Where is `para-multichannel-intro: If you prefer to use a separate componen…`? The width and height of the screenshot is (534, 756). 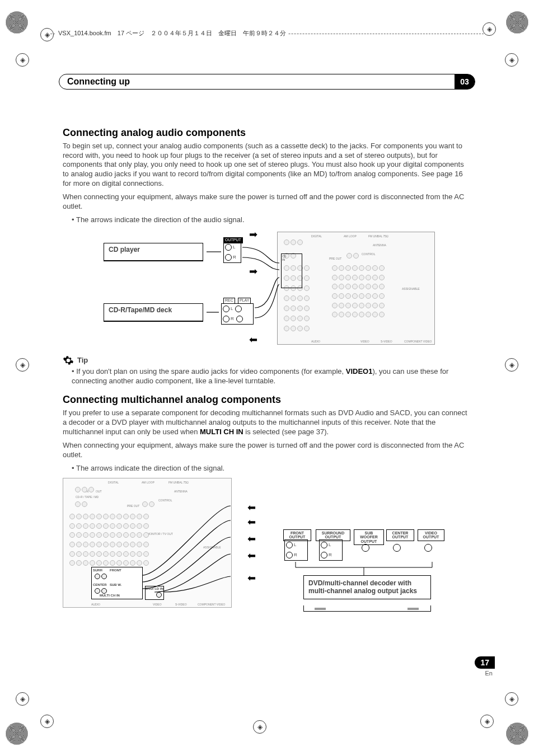 para-multichannel-intro: If you prefer to use a separate componen… is located at coordinates (267, 422).